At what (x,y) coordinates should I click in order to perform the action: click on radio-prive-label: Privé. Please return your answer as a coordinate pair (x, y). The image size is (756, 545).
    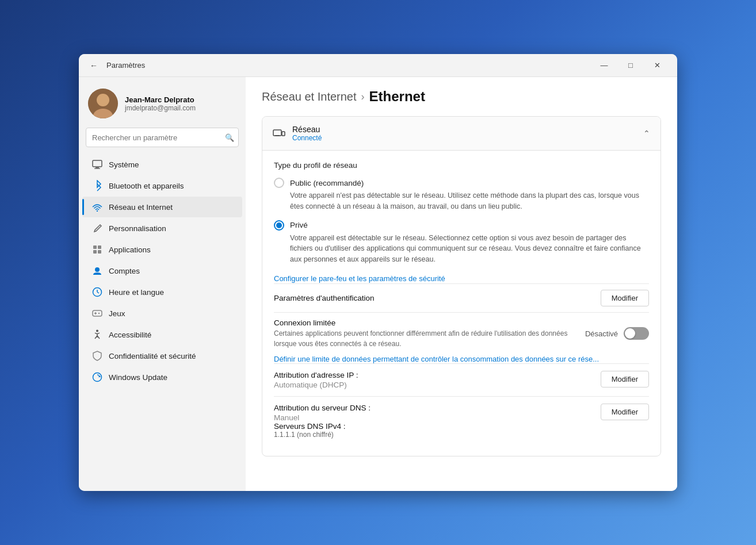
    Looking at the image, I should click on (299, 225).